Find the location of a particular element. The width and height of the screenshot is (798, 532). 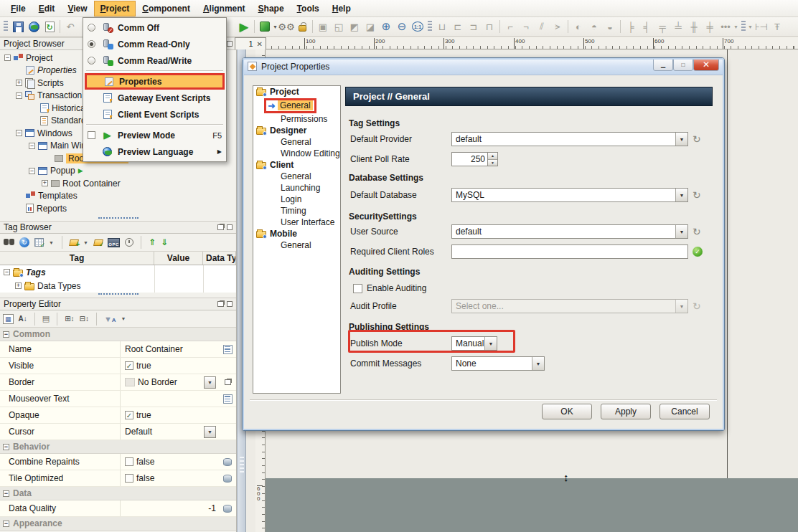

search-tags-icon is located at coordinates (9, 242).